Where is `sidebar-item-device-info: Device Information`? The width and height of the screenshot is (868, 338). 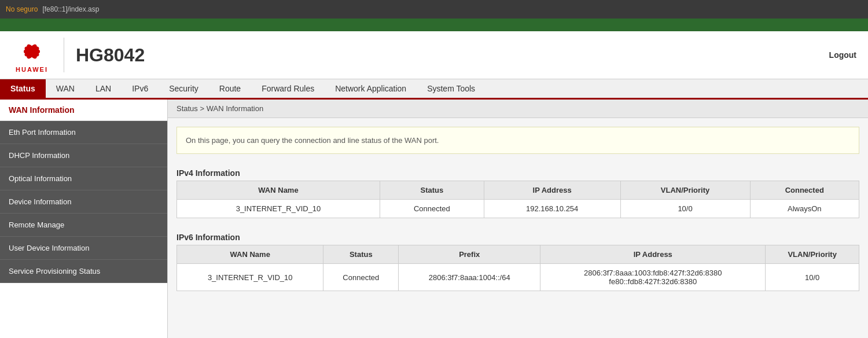 sidebar-item-device-info: Device Information is located at coordinates (83, 202).